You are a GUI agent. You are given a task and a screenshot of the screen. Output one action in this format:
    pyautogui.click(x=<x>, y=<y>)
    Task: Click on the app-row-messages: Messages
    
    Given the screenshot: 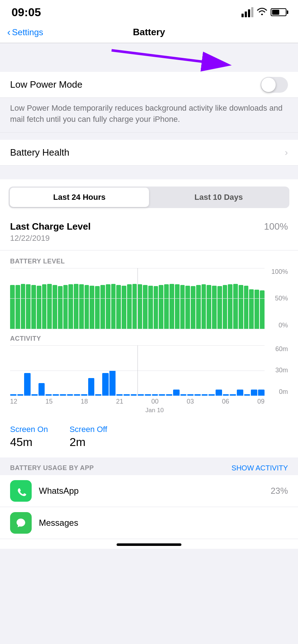 What is the action you would take?
    pyautogui.click(x=149, y=523)
    